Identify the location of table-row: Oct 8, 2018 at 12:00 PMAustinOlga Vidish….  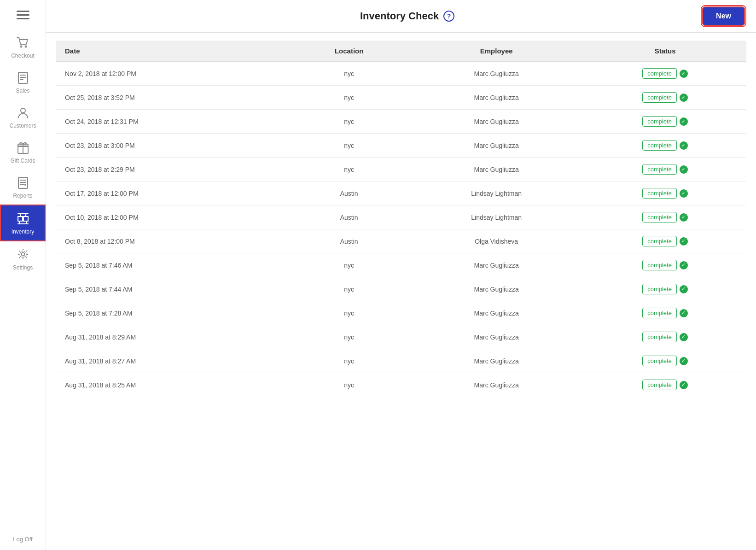
(401, 241).